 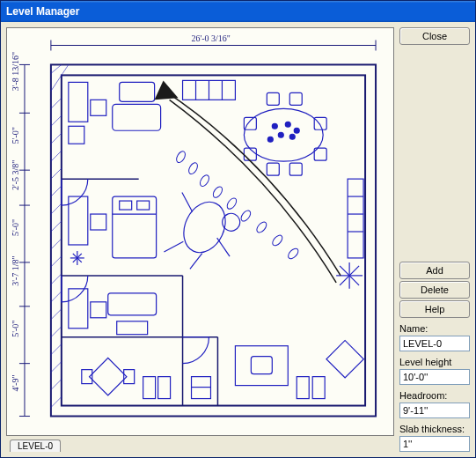 What do you see at coordinates (435, 309) in the screenshot?
I see `help-button: Help` at bounding box center [435, 309].